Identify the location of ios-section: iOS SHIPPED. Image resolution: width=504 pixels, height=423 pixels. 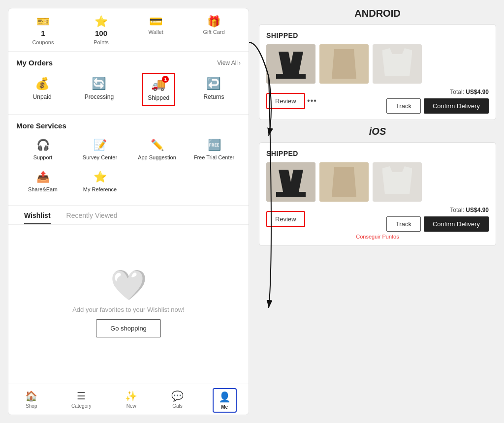
(378, 186).